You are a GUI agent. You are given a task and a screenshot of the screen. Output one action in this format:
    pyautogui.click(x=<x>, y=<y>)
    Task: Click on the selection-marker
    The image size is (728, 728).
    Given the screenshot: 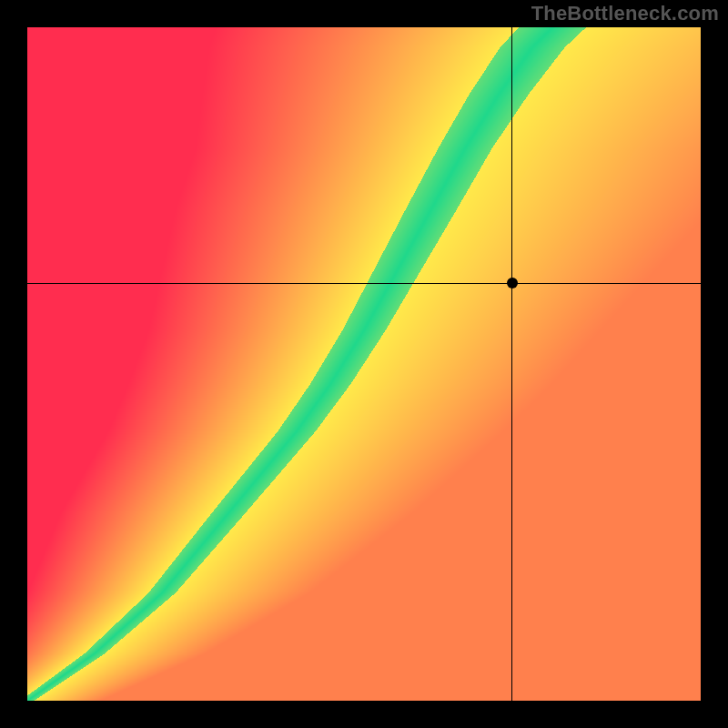 What is the action you would take?
    pyautogui.click(x=512, y=283)
    